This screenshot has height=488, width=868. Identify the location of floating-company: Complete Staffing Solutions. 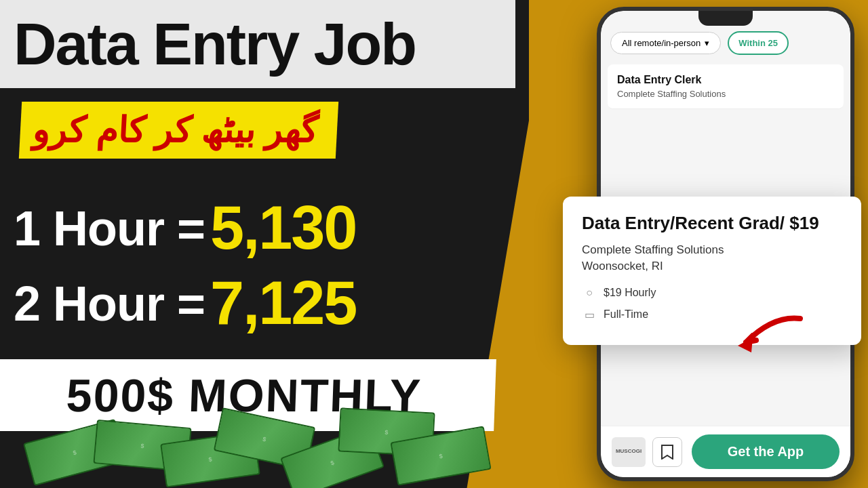
(712, 250).